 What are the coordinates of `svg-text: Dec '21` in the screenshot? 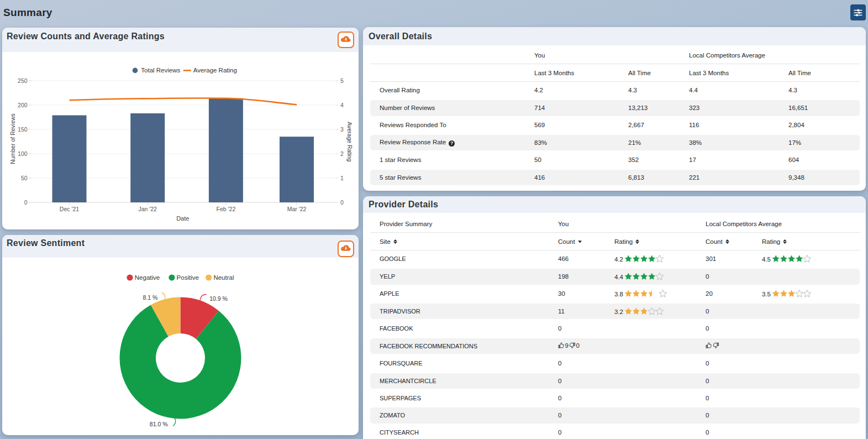 It's located at (70, 209).